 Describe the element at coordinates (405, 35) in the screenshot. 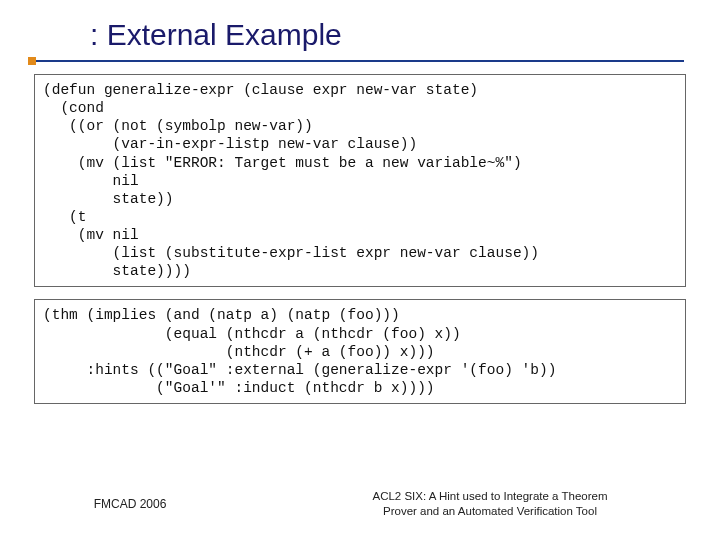

I see `slide-title: : External Example` at that location.